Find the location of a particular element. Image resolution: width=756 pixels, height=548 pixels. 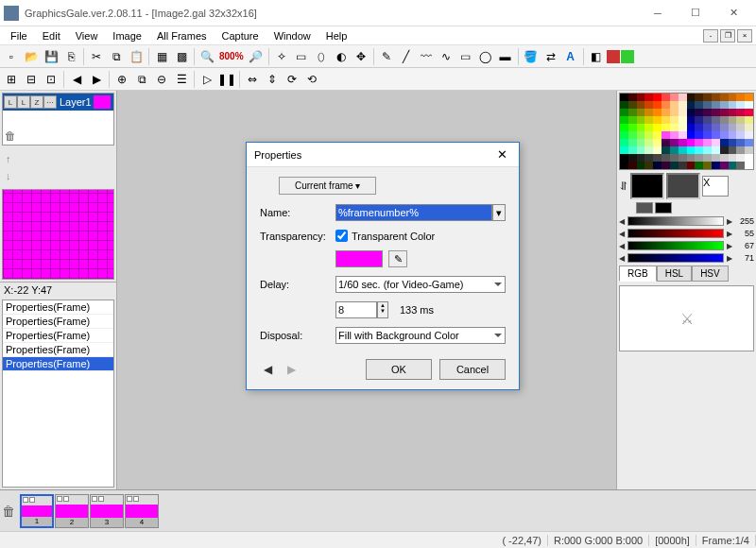

pause-icon: ❚❚ is located at coordinates (227, 79).